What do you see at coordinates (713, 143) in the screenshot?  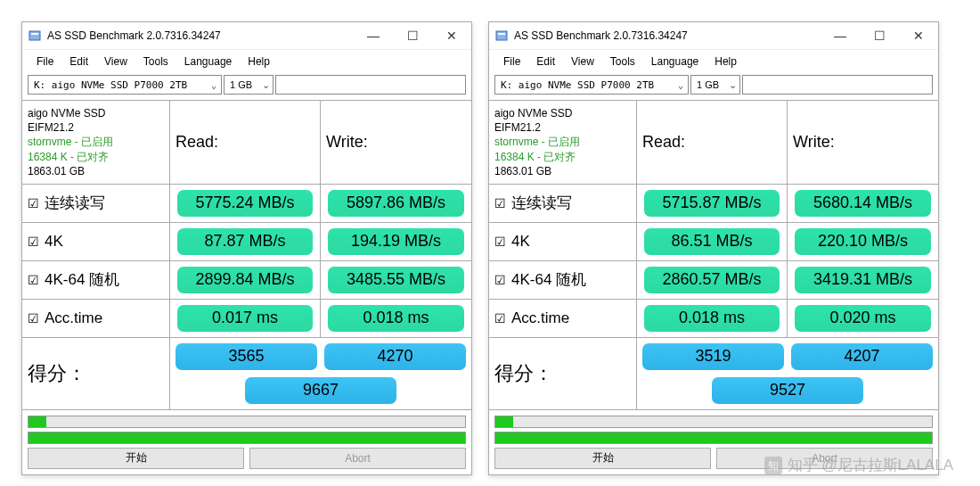 I see `header-read: Read:` at bounding box center [713, 143].